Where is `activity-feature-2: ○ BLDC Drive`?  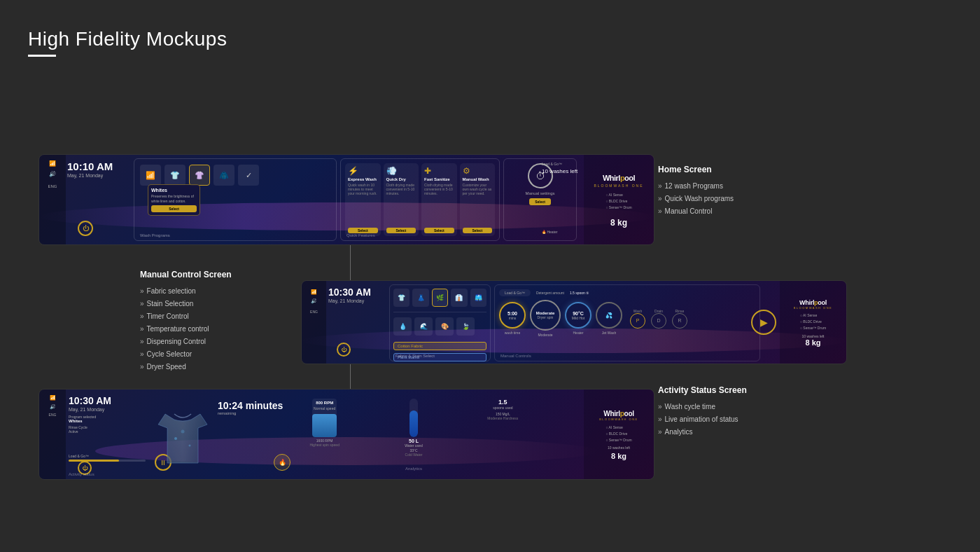
activity-feature-2: ○ BLDC Drive is located at coordinates (619, 434).